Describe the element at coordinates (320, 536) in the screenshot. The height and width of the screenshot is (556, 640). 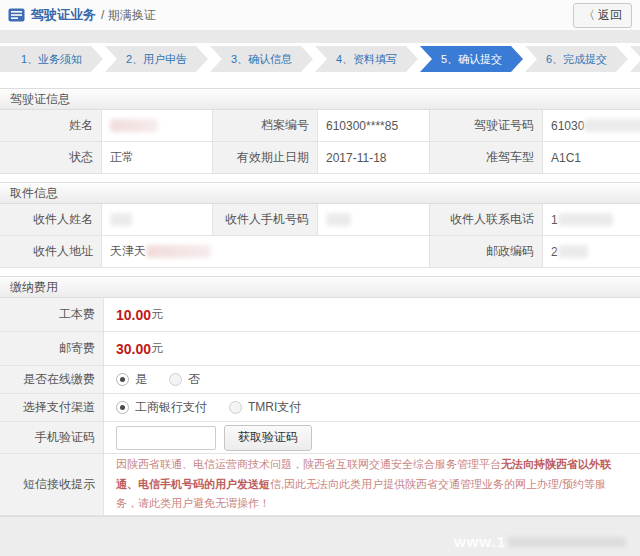
I see `footer-area: www.1` at that location.